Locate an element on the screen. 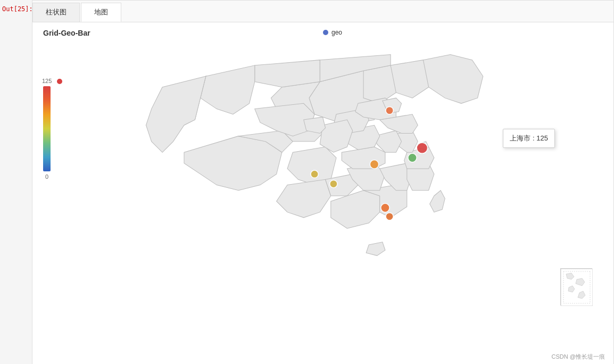 The height and width of the screenshot is (364, 614). color-scale: 125 0 is located at coordinates (47, 129).